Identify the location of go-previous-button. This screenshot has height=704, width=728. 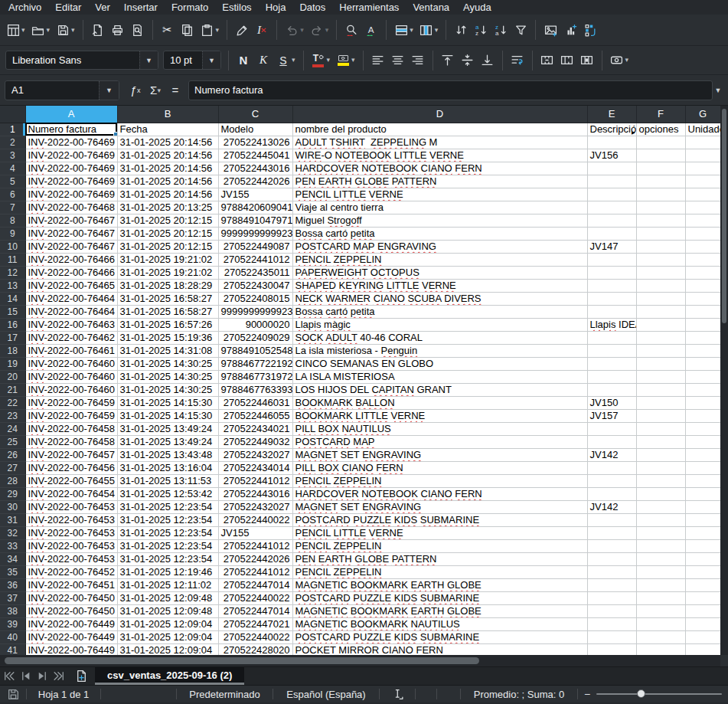
(25, 676).